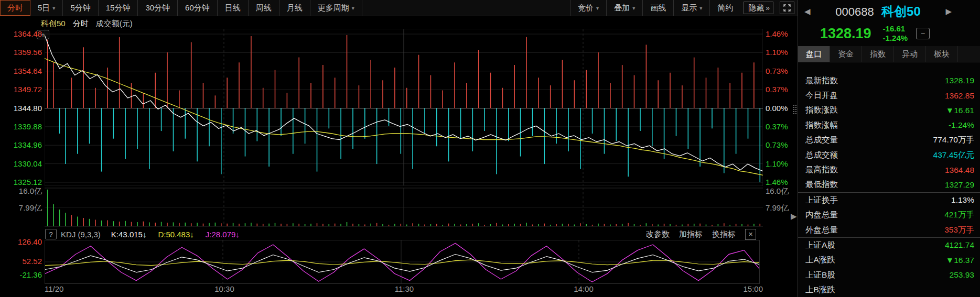  I want to click on quote-row-value: 1327.29, so click(960, 185).